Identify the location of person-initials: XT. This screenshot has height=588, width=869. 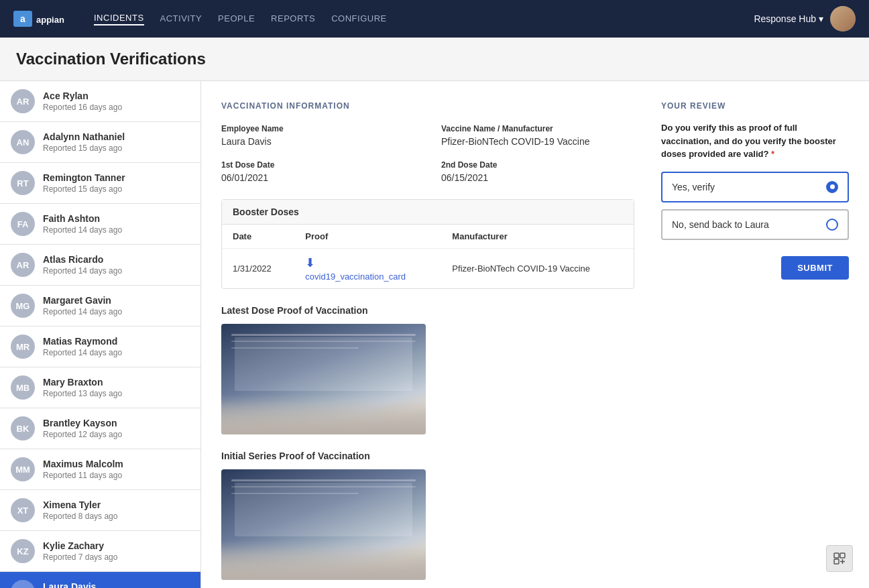
(23, 510).